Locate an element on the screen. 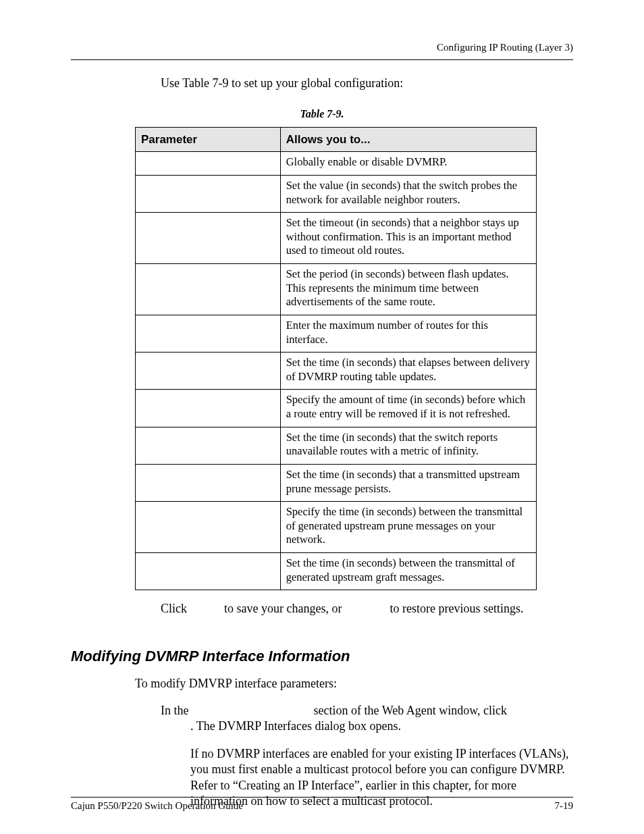 The image size is (644, 834). cell-desc: Specify the time (in seconds) between th… is located at coordinates (408, 527).